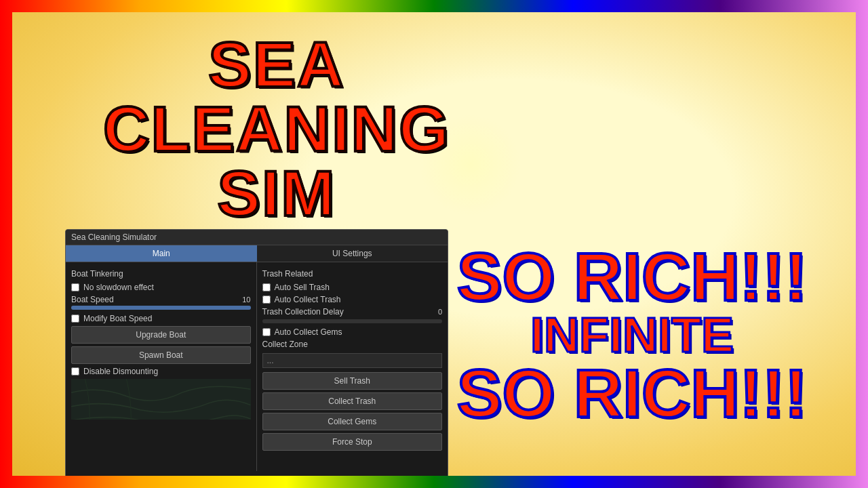  I want to click on right-panel: Trash Related Auto Sell Trash Auto Colle…, so click(353, 367).